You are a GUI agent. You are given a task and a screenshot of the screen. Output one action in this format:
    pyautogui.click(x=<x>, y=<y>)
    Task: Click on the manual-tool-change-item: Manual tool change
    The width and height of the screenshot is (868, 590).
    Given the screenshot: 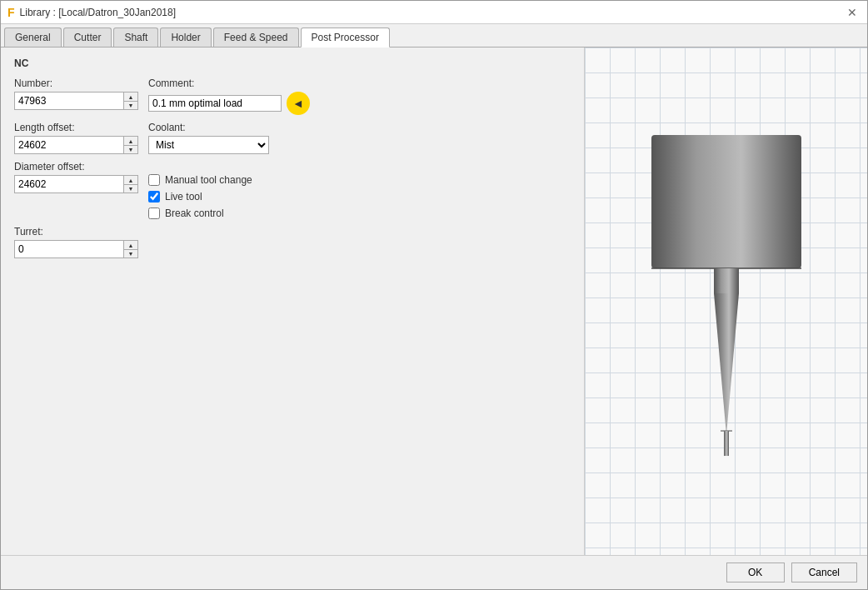 What is the action you would take?
    pyautogui.click(x=200, y=180)
    